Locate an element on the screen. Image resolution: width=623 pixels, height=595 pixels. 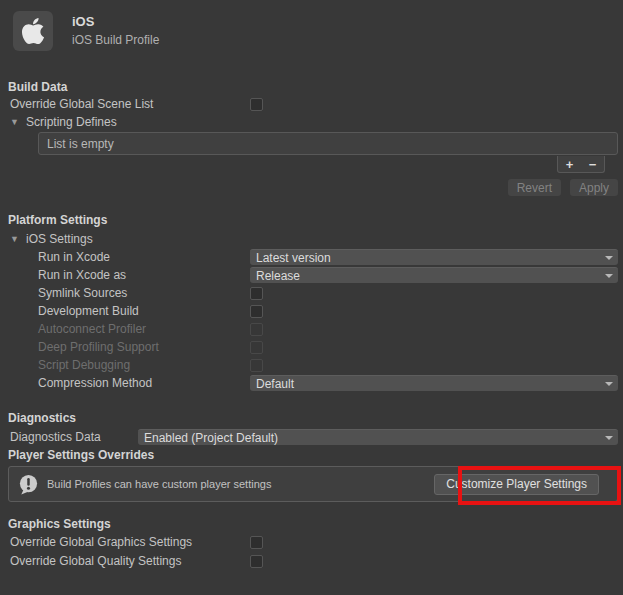
development-build-label: Development Build is located at coordinates (144, 311).